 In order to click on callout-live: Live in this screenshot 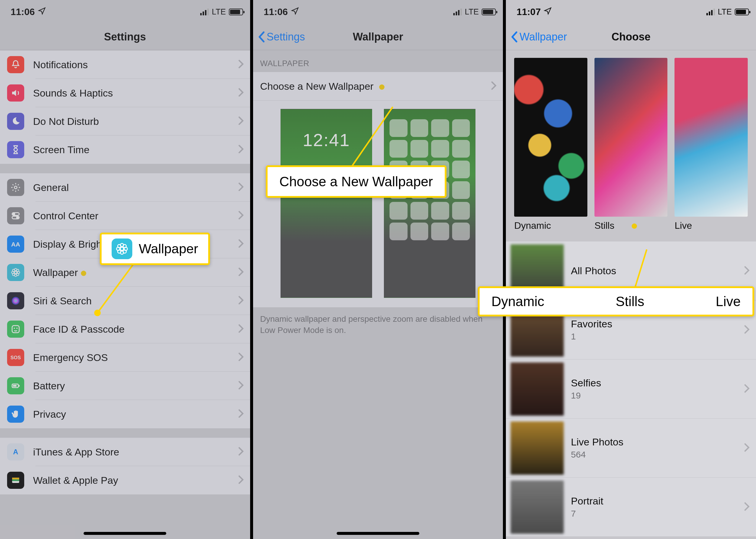, I will do `click(728, 301)`.